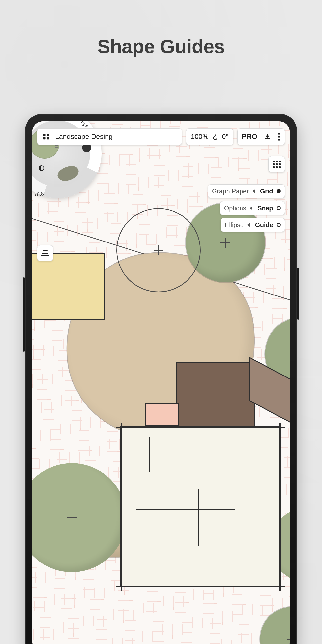 This screenshot has width=322, height=644. I want to click on contrast-icon, so click(42, 168).